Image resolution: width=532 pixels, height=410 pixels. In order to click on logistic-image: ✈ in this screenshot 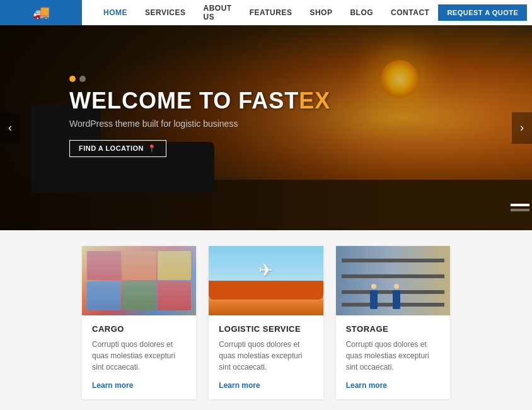, I will do `click(266, 281)`.